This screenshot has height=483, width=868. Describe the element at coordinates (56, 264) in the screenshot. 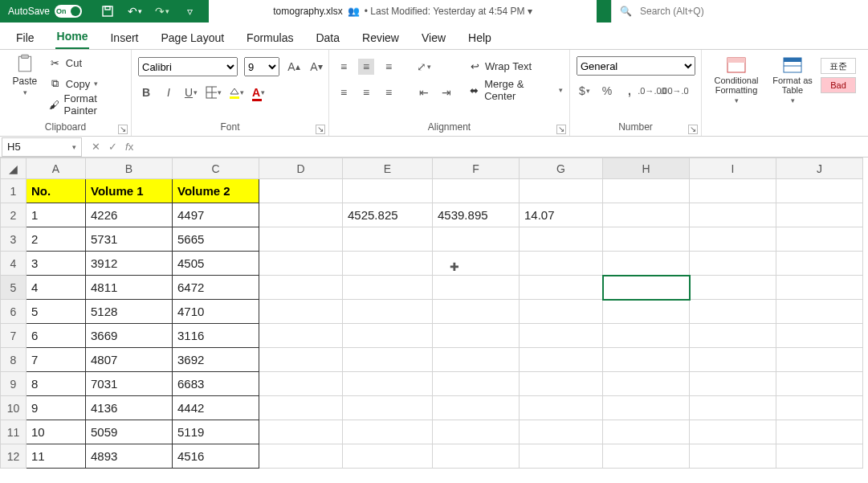

I see `cell-A4: 3` at that location.